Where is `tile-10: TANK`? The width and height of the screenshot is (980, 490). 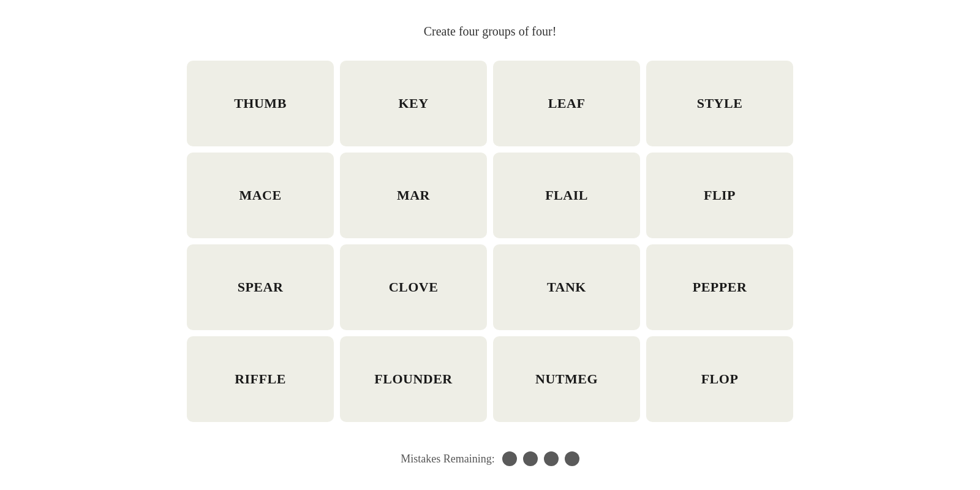
tile-10: TANK is located at coordinates (567, 287).